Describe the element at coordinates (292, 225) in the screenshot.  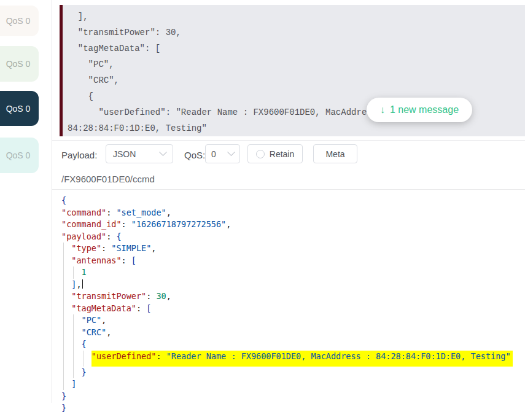
I see `code-line: "command_id": "16266718797272556",` at that location.